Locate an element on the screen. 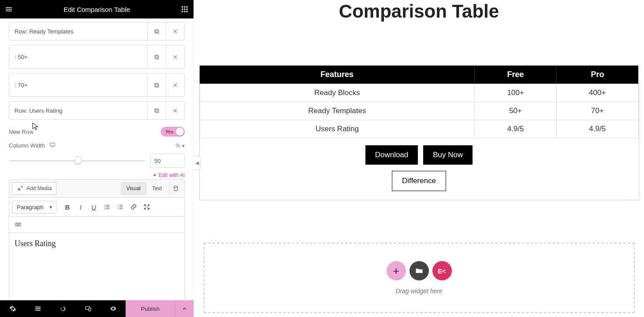 This screenshot has width=644, height=317. collapse-sidebar-handle: ◀ is located at coordinates (197, 163).